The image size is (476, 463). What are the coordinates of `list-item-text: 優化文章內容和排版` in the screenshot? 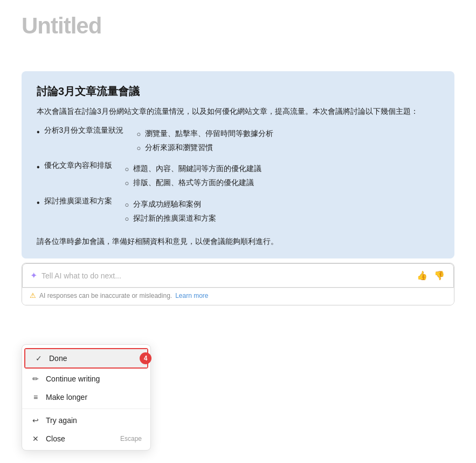 It's located at (78, 166).